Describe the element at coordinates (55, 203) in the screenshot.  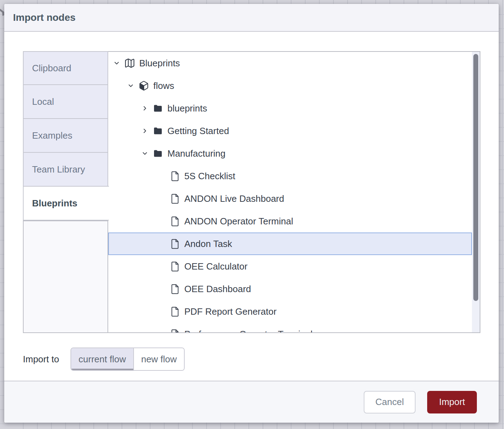
I see `tab-label: Blueprints` at that location.